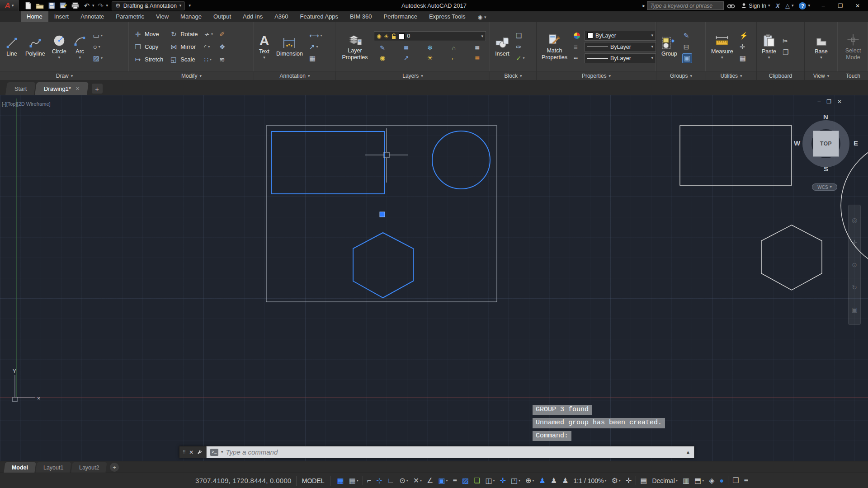 This screenshot has width=868, height=488. I want to click on showmotion-icon: ▣, so click(854, 310).